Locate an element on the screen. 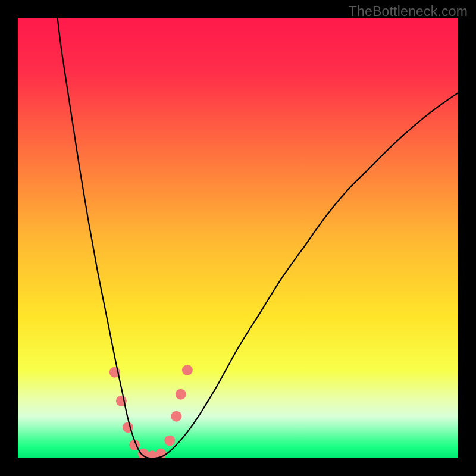  highlight-markers is located at coordinates (151, 412).